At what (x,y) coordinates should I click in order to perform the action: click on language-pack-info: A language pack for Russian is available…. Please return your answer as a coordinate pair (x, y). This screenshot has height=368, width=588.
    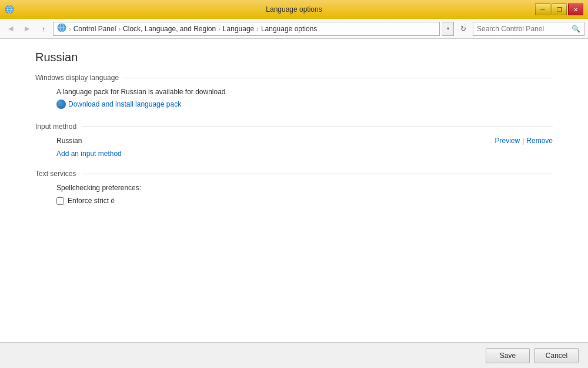
    Looking at the image, I should click on (305, 92).